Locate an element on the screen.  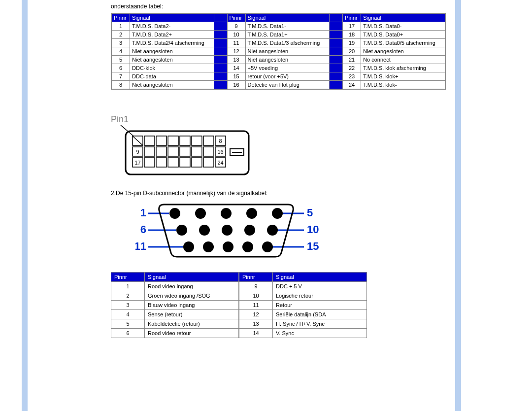
pin-number: 2 is located at coordinates (121, 34).